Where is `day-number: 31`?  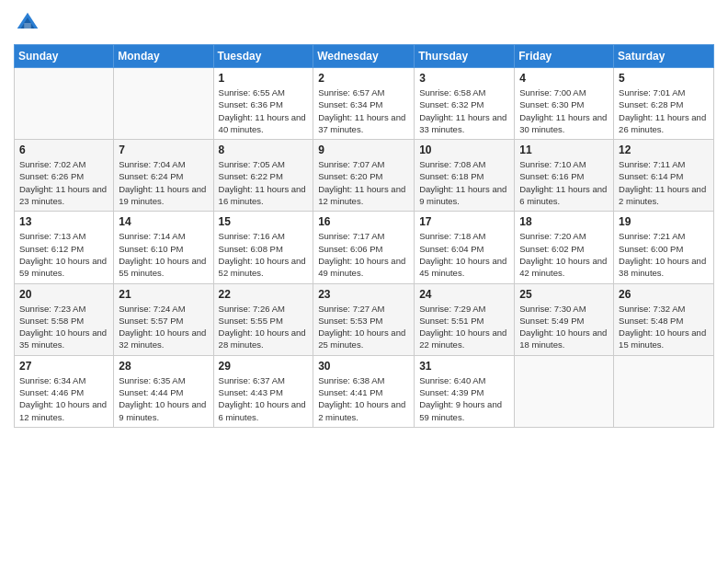
day-number: 31 is located at coordinates (464, 366).